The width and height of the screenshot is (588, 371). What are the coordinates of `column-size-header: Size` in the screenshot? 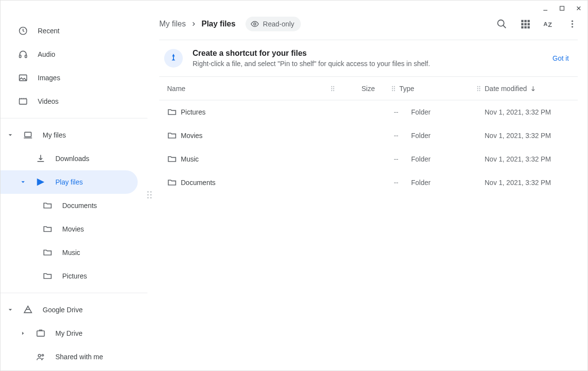 It's located at (363, 89).